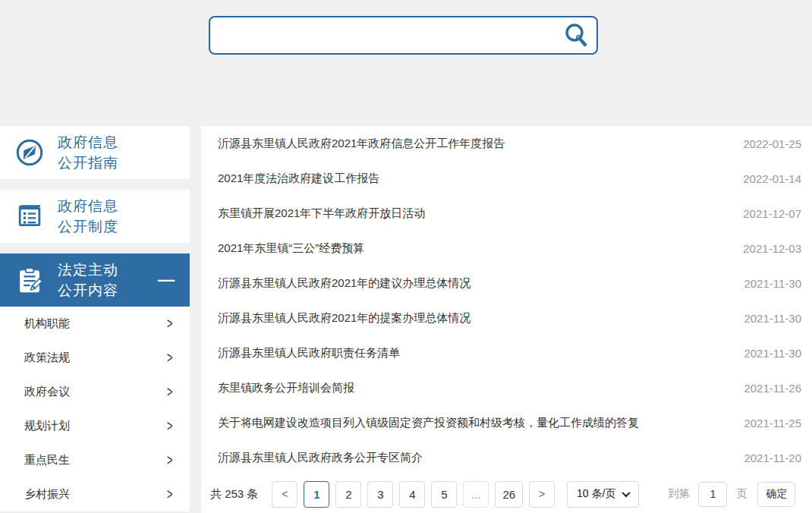  What do you see at coordinates (47, 460) in the screenshot?
I see `submenu-label: 重点民生` at bounding box center [47, 460].